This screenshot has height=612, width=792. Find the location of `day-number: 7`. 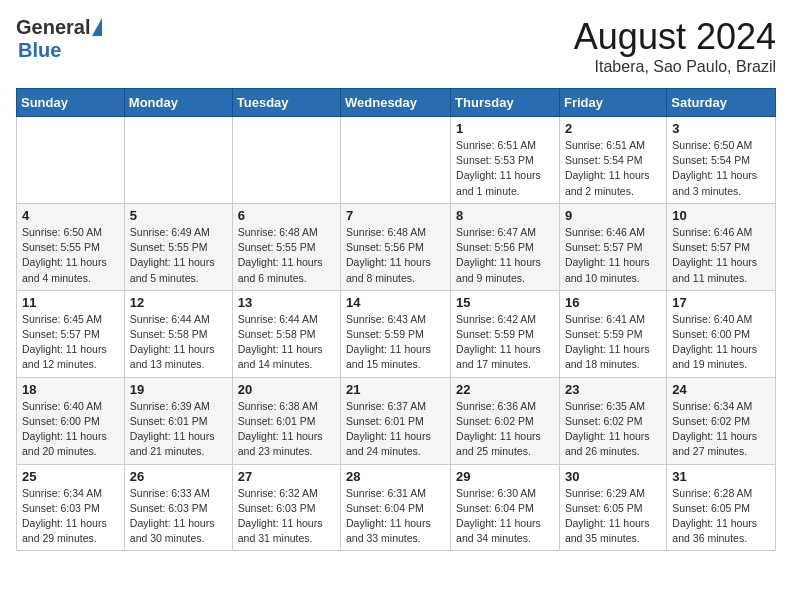

day-number: 7 is located at coordinates (396, 216).